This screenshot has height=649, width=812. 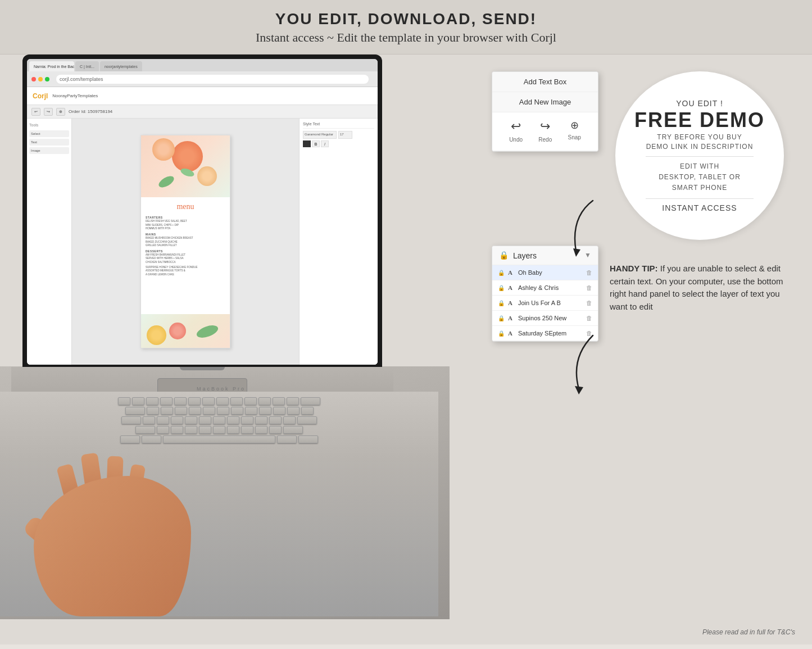 I want to click on key-ctrl, so click(x=130, y=439).